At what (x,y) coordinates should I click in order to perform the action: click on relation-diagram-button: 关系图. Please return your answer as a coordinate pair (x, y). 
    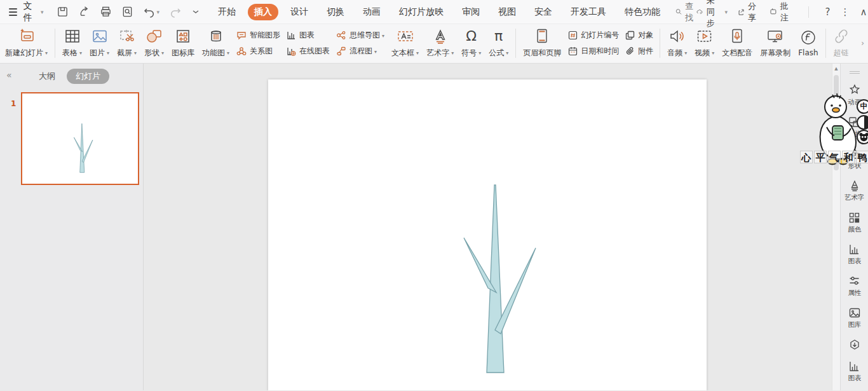
    Looking at the image, I should click on (258, 51).